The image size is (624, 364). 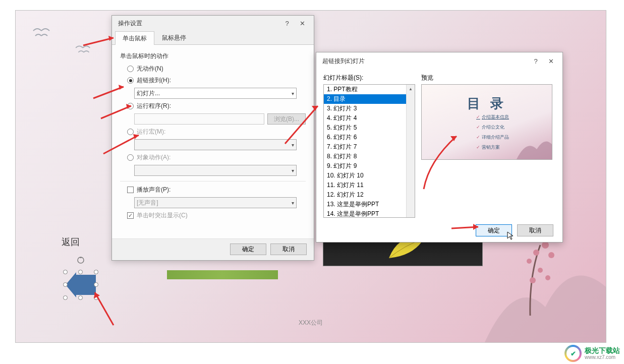 What do you see at coordinates (222, 275) in the screenshot?
I see `grass-image` at bounding box center [222, 275].